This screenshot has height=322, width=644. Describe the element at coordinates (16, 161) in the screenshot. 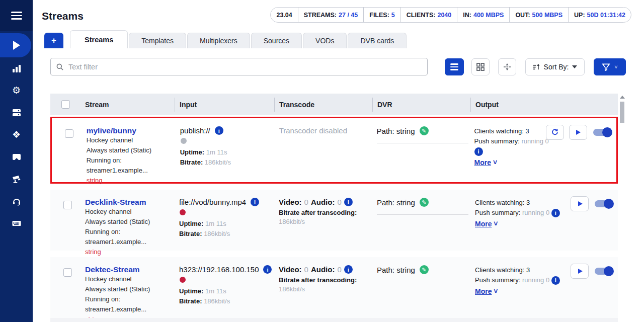

I see `sidebar: ⚙ ❖` at that location.